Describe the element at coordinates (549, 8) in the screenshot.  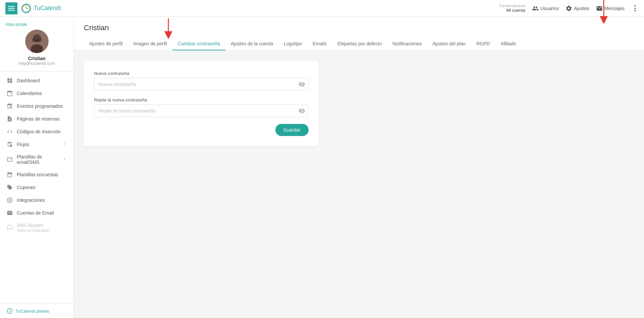
I see `usuarios-label: Usuarios` at that location.